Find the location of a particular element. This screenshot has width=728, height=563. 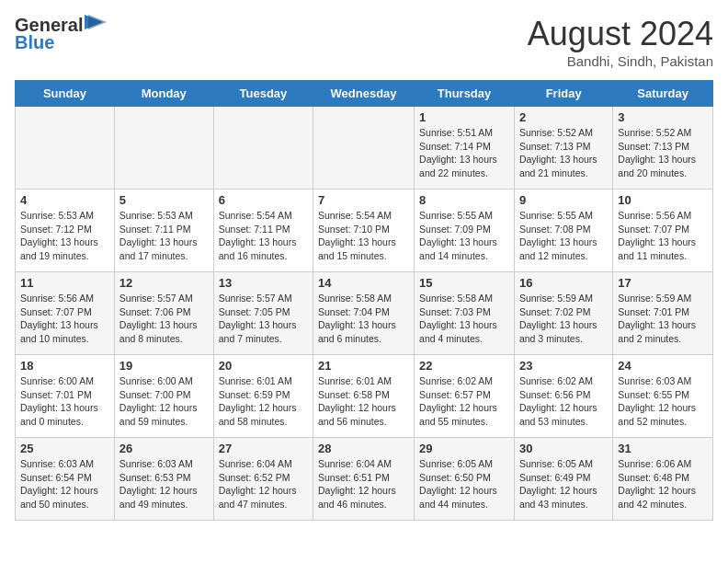

day-number: 23 is located at coordinates (563, 366).